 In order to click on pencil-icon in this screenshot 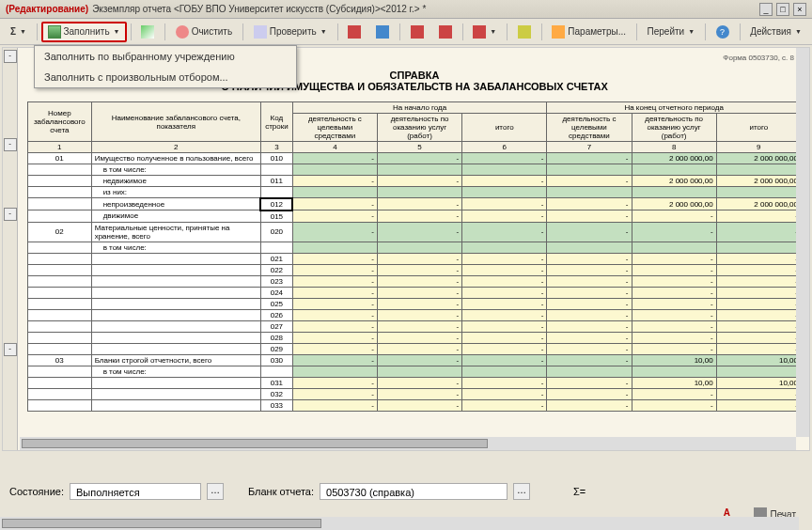, I will do `click(148, 32)`.